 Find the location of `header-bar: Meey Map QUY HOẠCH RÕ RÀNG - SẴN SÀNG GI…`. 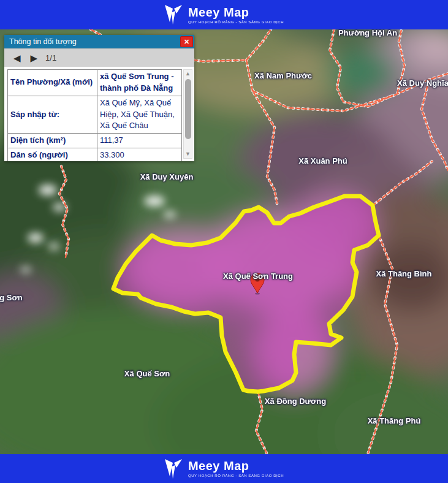

header-bar: Meey Map QUY HOẠCH RÕ RÀNG - SẴN SÀNG GI… is located at coordinates (224, 15).